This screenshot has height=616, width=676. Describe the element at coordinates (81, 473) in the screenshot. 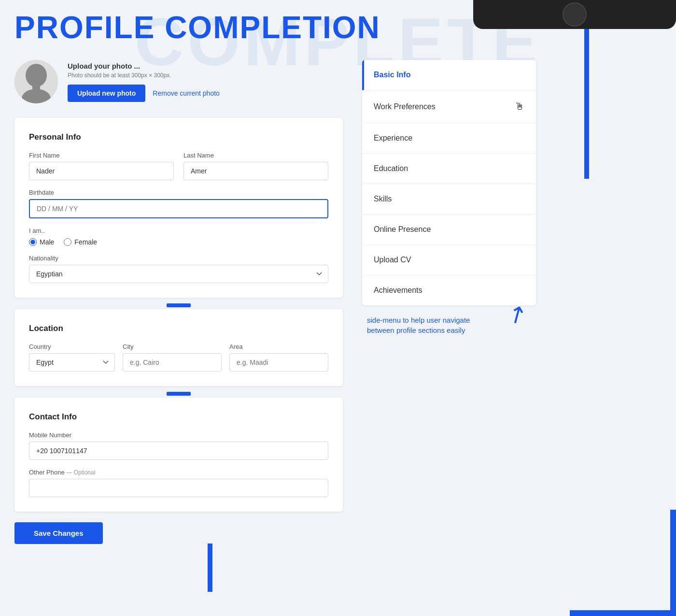

I see `other-phone-optional: — Optional` at that location.